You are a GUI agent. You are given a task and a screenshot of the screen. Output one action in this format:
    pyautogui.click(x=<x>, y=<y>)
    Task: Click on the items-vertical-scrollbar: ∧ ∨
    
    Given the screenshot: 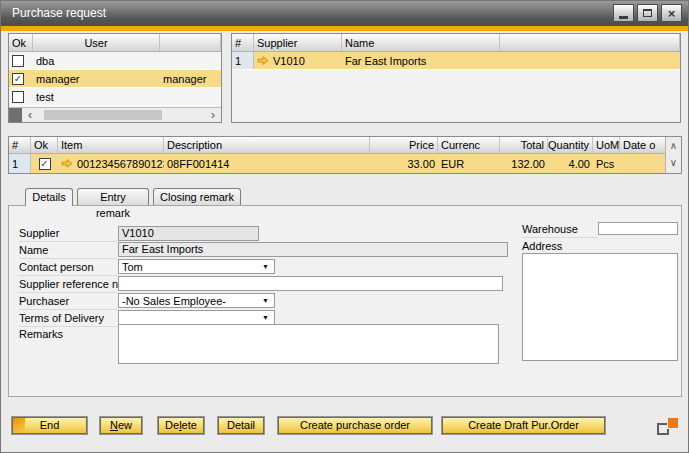 What is the action you would take?
    pyautogui.click(x=673, y=155)
    